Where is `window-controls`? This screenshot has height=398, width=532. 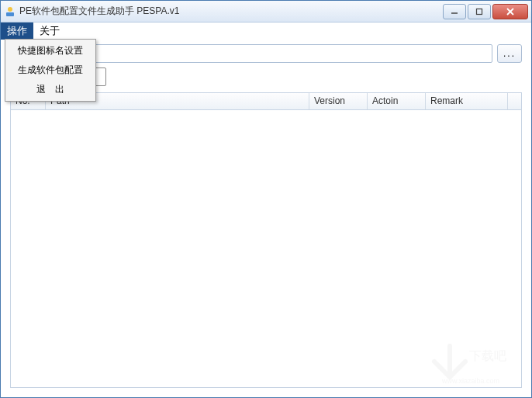 window-controls is located at coordinates (485, 12).